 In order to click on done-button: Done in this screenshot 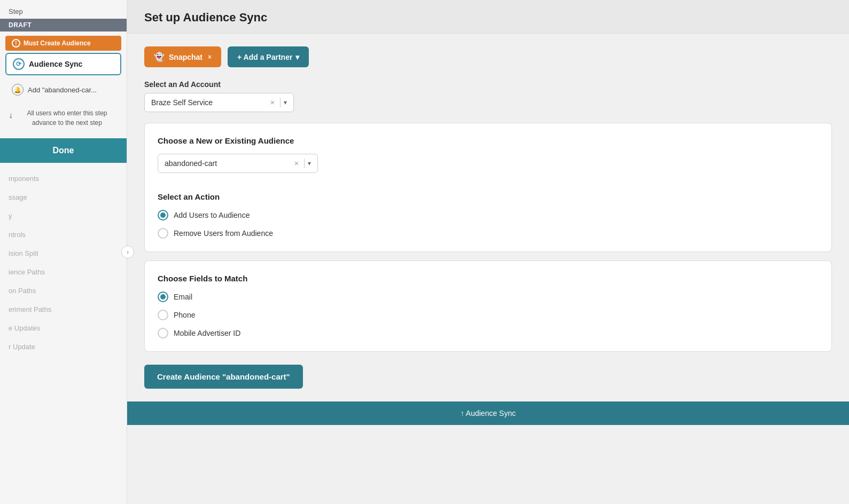, I will do `click(63, 151)`.